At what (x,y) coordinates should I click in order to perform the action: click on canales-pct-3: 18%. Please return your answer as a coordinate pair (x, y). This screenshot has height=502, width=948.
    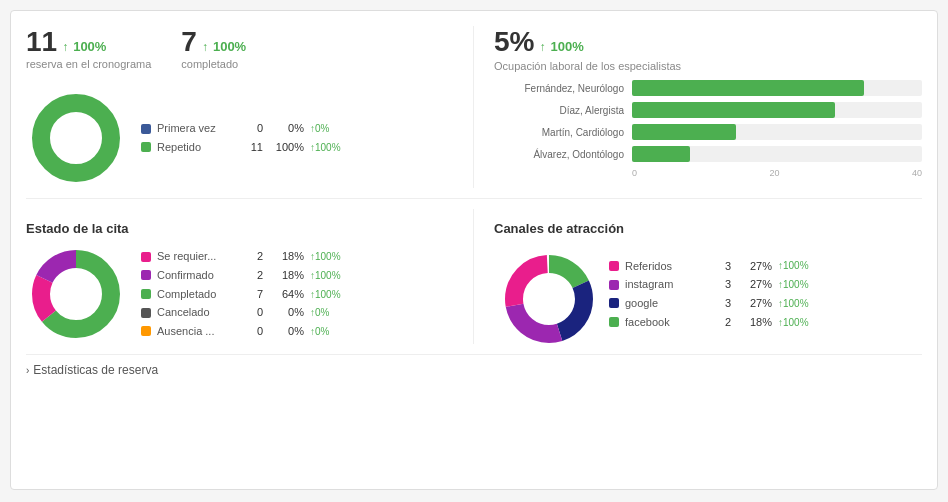
    Looking at the image, I should click on (754, 322).